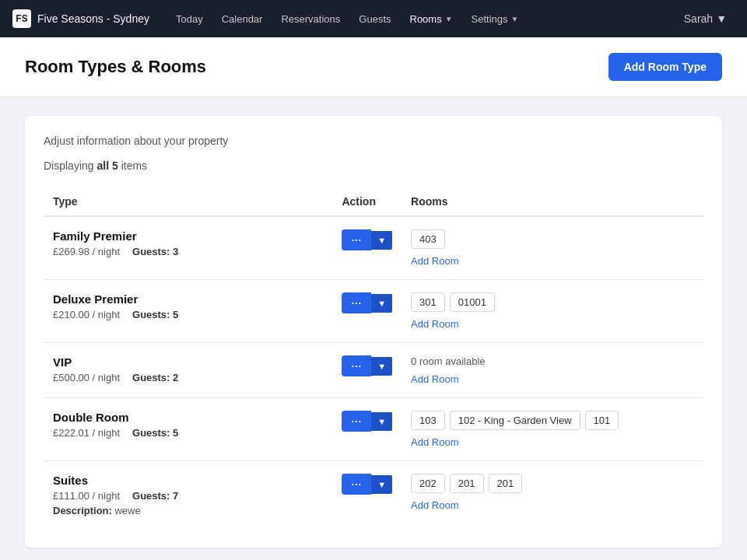 Image resolution: width=747 pixels, height=560 pixels. What do you see at coordinates (190, 19) in the screenshot?
I see `nav-today: Today` at bounding box center [190, 19].